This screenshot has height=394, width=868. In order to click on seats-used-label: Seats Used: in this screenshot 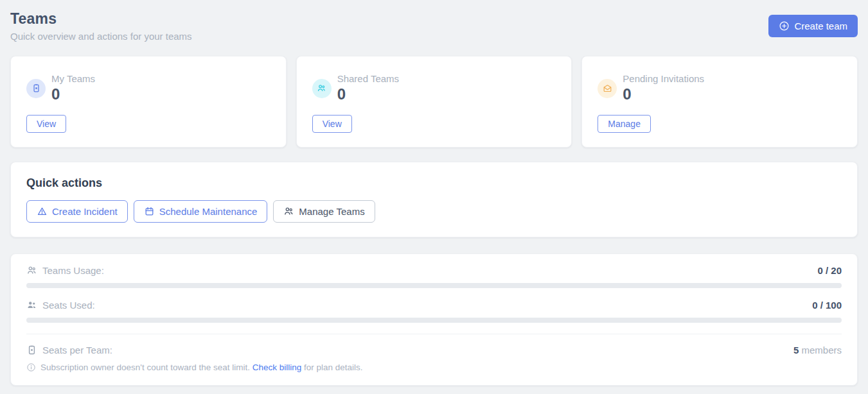, I will do `click(69, 305)`.